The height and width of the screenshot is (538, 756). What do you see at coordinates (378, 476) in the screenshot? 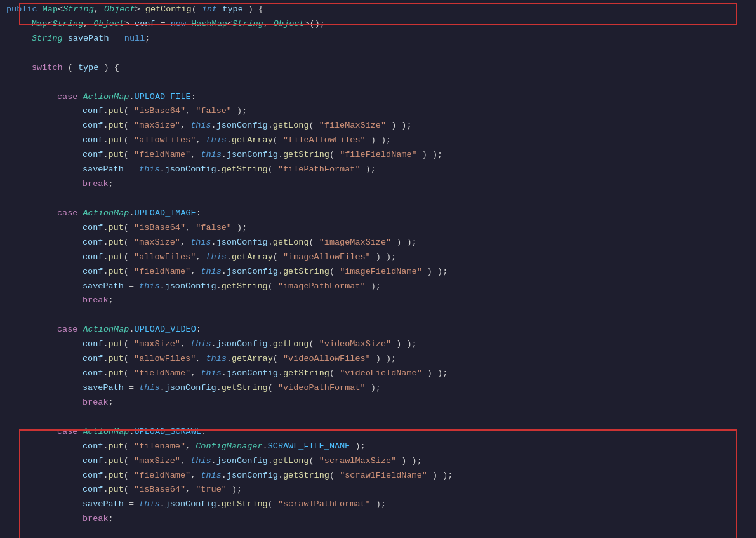
I see `line-33: conf.put( "fieldName", this.jsonConfig.g…` at bounding box center [378, 476].